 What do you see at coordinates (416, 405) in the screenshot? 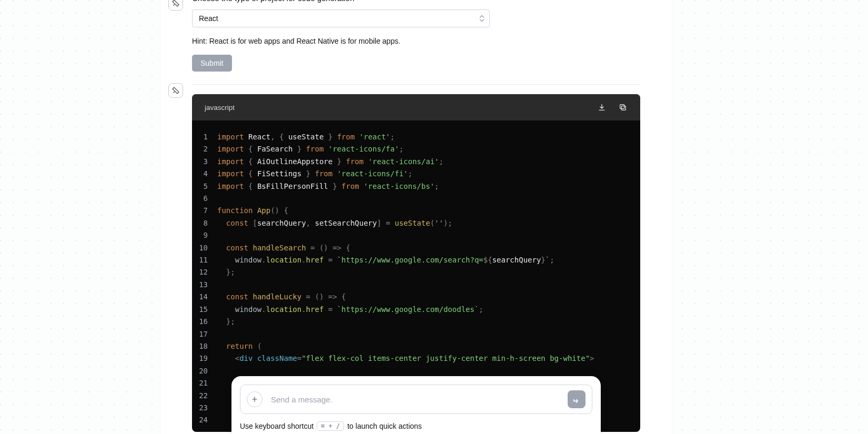
I see `composer: Use keyboard shortcut ⌘ + / to launch qu…` at bounding box center [416, 405].